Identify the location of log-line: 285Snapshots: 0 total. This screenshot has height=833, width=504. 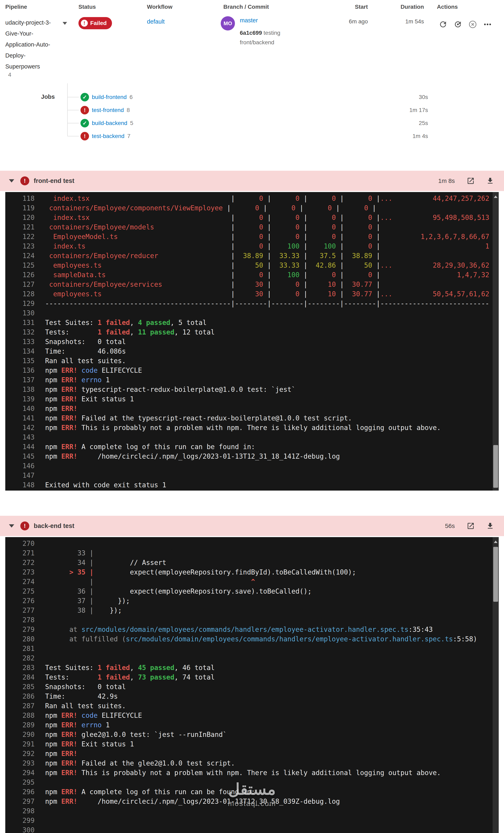
(252, 687).